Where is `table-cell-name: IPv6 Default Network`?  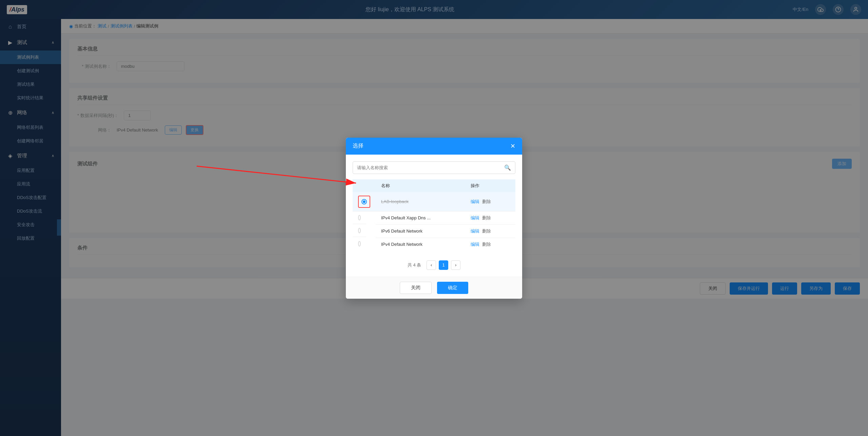 table-cell-name: IPv6 Default Network is located at coordinates (420, 231).